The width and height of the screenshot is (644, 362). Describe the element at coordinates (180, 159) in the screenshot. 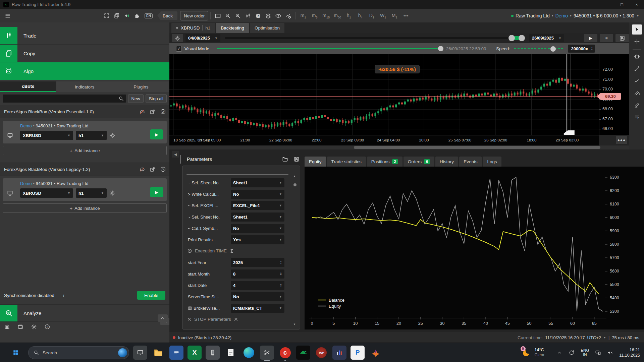

I see `panel-grip` at that location.